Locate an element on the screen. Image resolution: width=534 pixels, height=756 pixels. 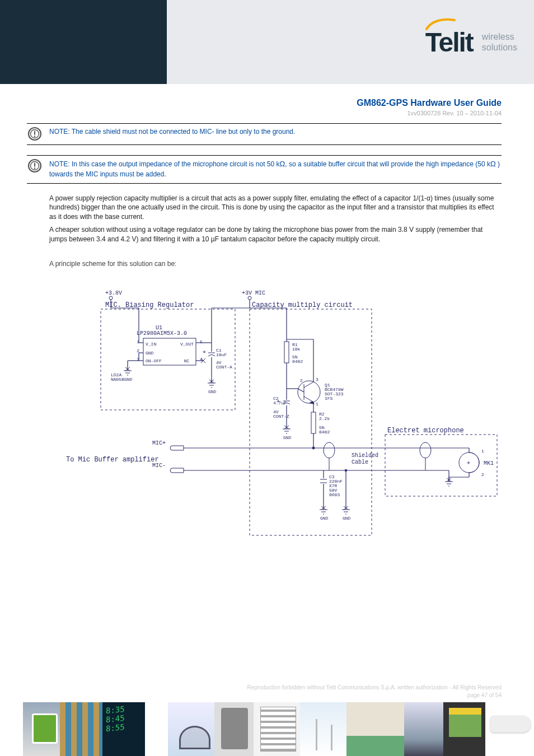
shielded-label: Shielded is located at coordinates (365, 456).